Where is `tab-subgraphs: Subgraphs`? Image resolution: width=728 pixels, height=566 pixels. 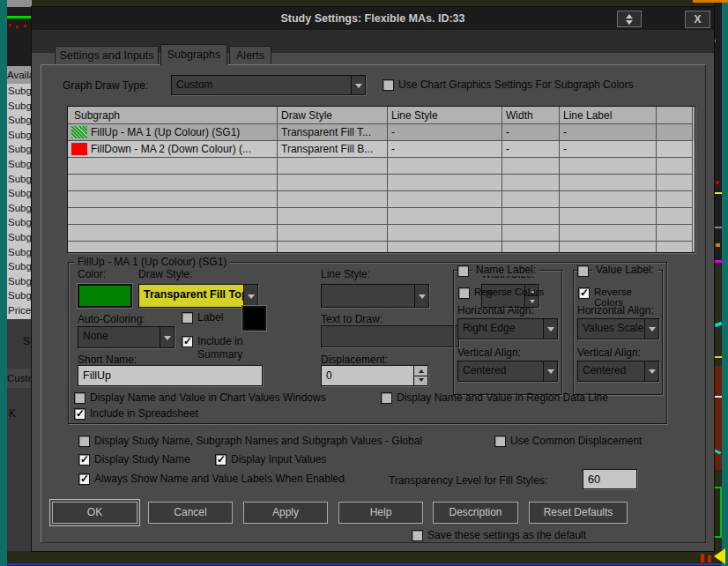 tab-subgraphs: Subgraphs is located at coordinates (194, 55).